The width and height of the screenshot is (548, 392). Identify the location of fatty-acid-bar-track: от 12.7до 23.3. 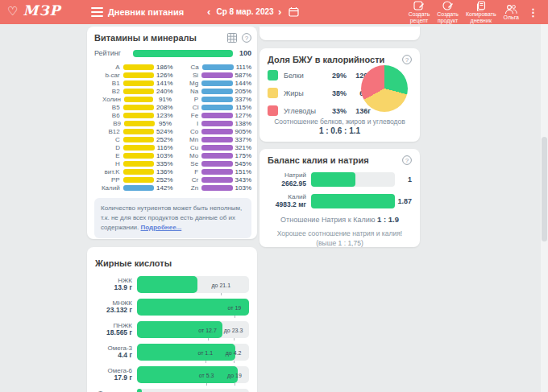
(193, 330).